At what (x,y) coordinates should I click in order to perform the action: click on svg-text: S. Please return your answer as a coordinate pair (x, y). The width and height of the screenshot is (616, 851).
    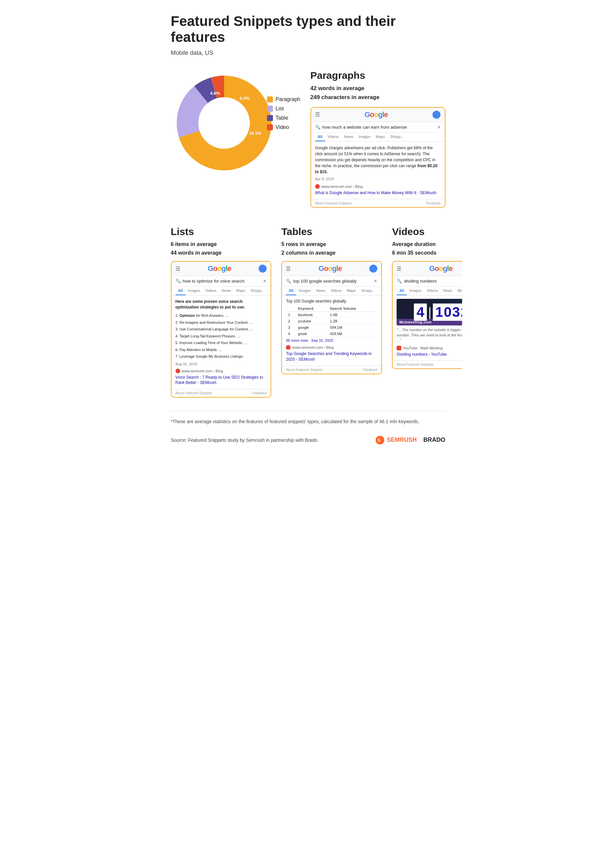
    Looking at the image, I should click on (379, 440).